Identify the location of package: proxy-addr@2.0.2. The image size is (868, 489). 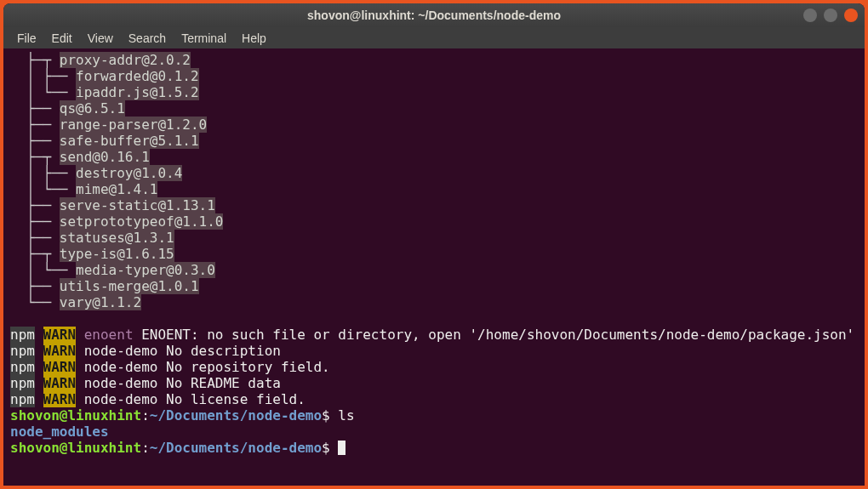
(125, 60).